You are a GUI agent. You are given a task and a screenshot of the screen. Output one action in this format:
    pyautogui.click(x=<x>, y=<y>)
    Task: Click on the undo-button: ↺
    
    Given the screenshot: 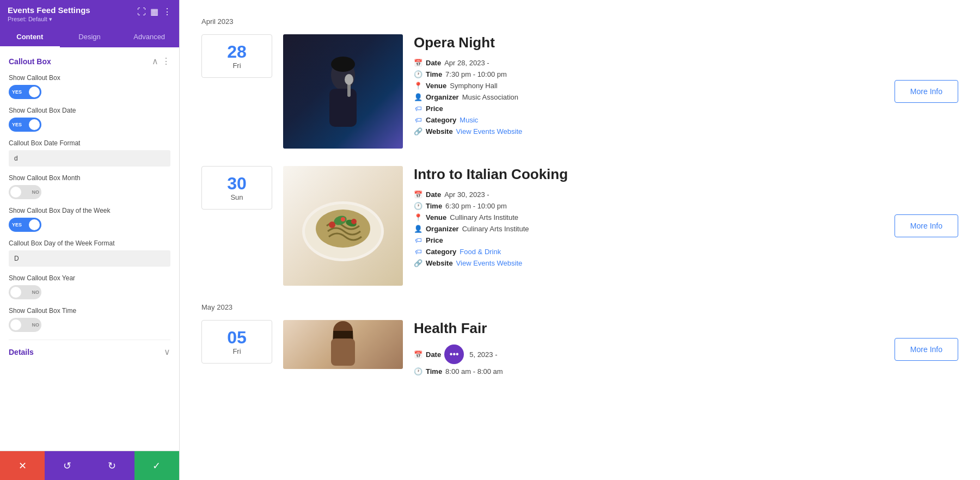 What is the action you would take?
    pyautogui.click(x=67, y=466)
    